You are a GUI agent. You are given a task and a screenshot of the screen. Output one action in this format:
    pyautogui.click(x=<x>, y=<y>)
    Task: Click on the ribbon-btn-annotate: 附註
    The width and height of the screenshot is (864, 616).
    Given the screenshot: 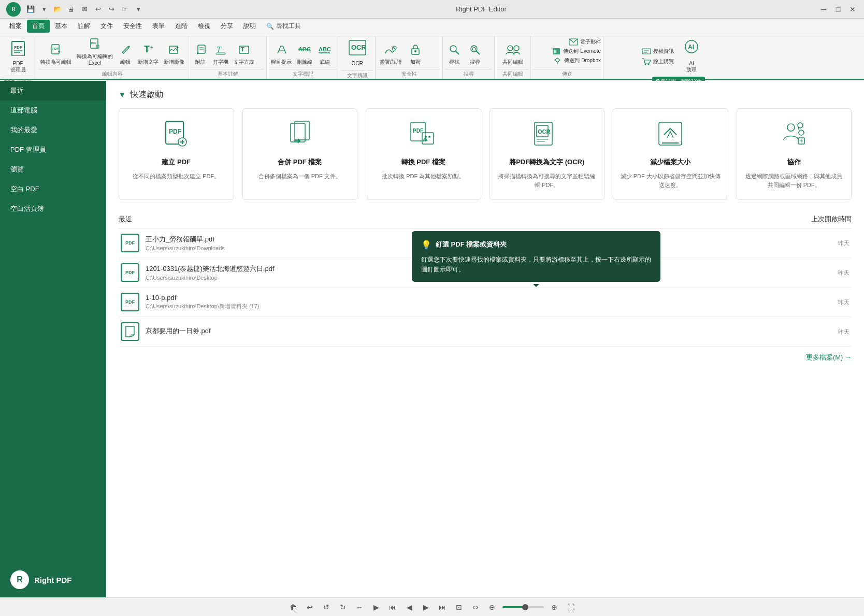 What is the action you would take?
    pyautogui.click(x=200, y=55)
    